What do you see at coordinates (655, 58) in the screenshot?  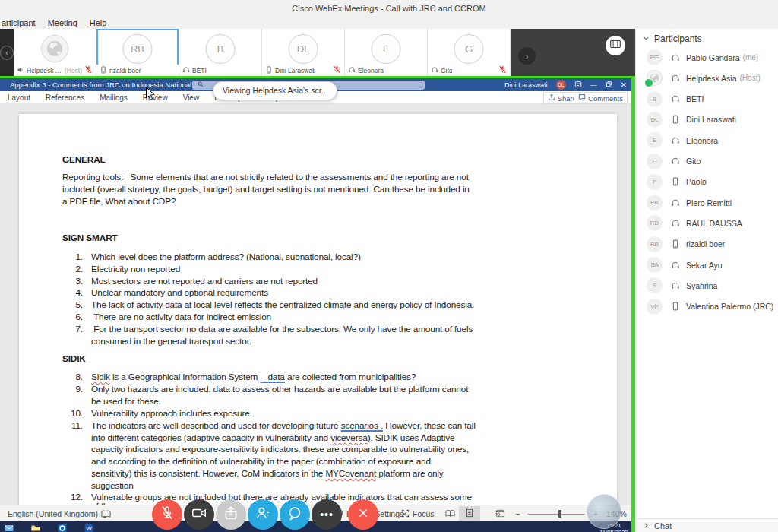 I see `avatar: PG` at bounding box center [655, 58].